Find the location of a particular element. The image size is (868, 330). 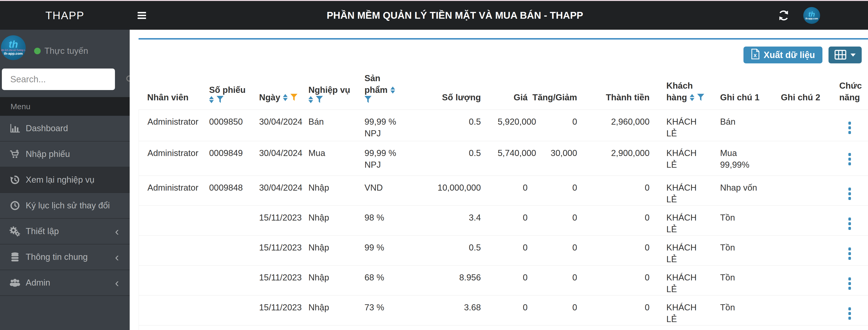

cell-nghiep_vu: Mua is located at coordinates (328, 159).